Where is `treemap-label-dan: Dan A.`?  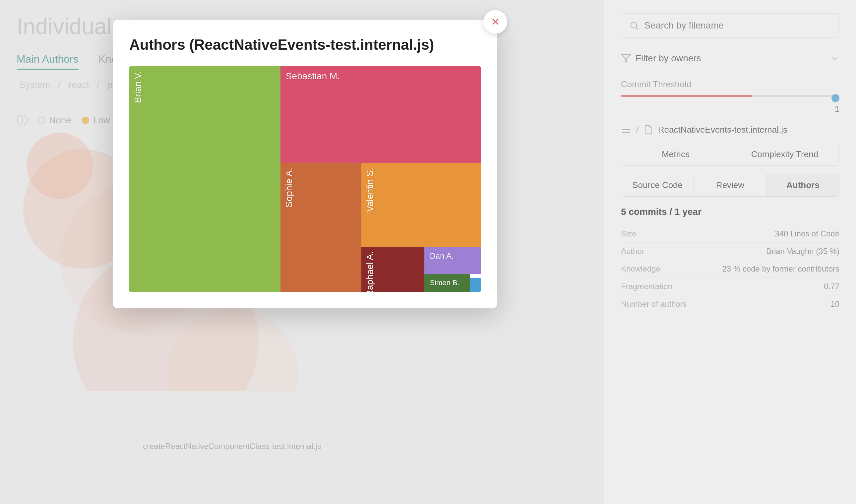
treemap-label-dan: Dan A. is located at coordinates (442, 256).